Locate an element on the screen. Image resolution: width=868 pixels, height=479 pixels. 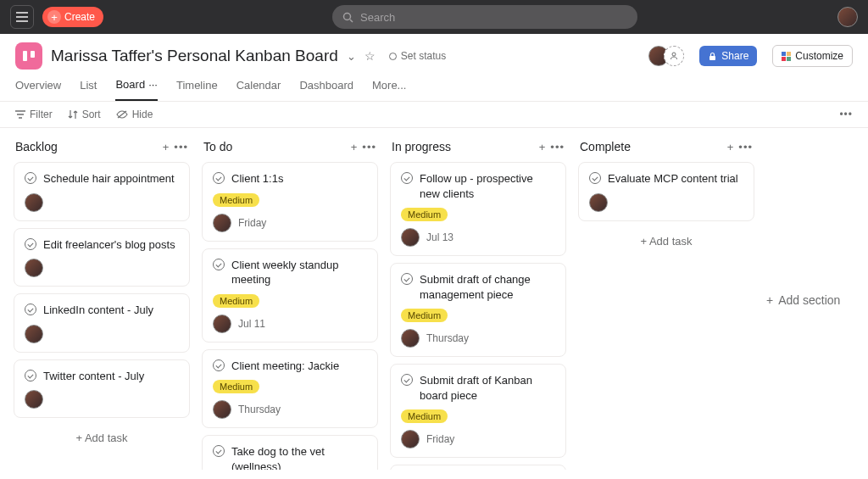
task-card: Submit draft of Kanban board piece Mediu… is located at coordinates (478, 410).